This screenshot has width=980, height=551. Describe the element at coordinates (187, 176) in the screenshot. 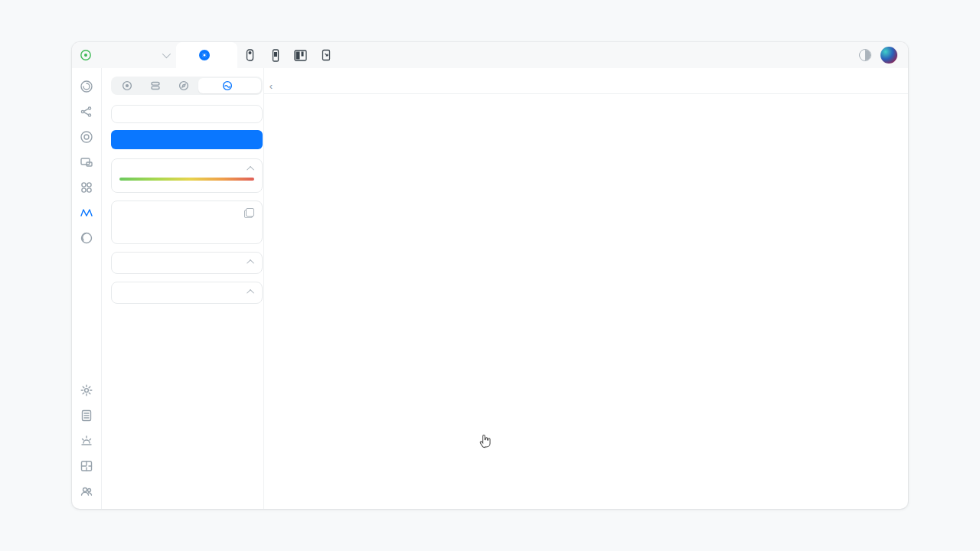

I see `nearest-neighbors-card` at that location.